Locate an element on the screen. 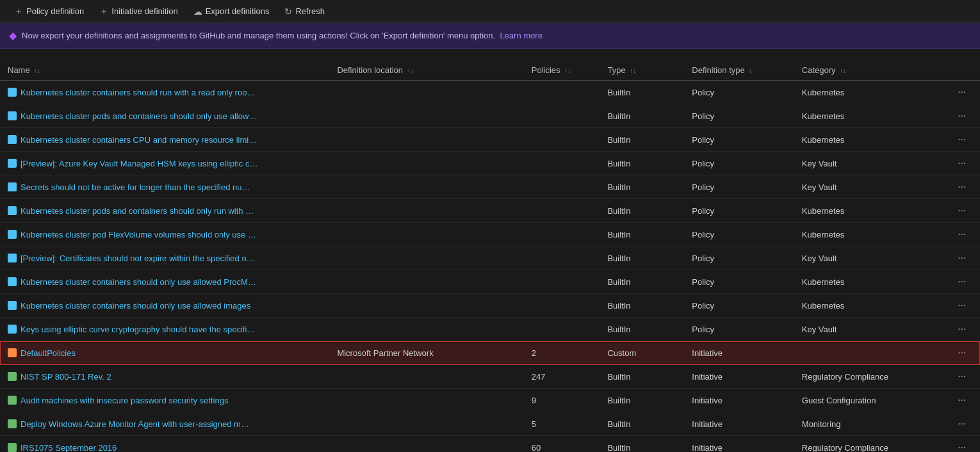 The width and height of the screenshot is (980, 452). cell-policies: 247 is located at coordinates (562, 376).